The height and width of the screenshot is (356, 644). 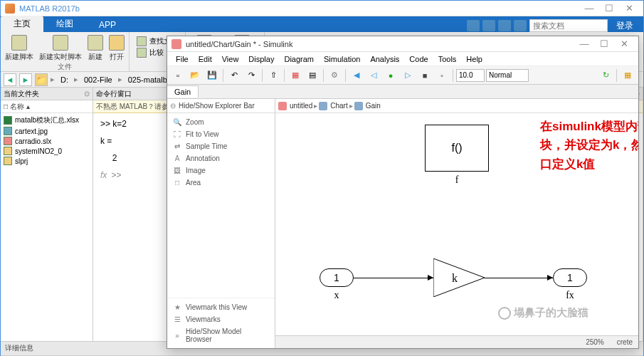 I want to click on path-segment: 002-File, so click(x=98, y=80).